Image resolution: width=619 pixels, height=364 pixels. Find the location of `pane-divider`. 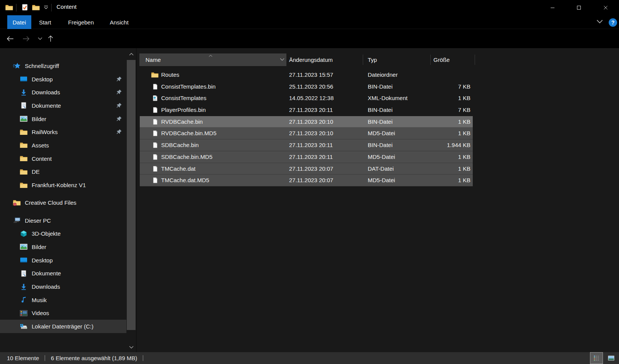

pane-divider is located at coordinates (136, 200).